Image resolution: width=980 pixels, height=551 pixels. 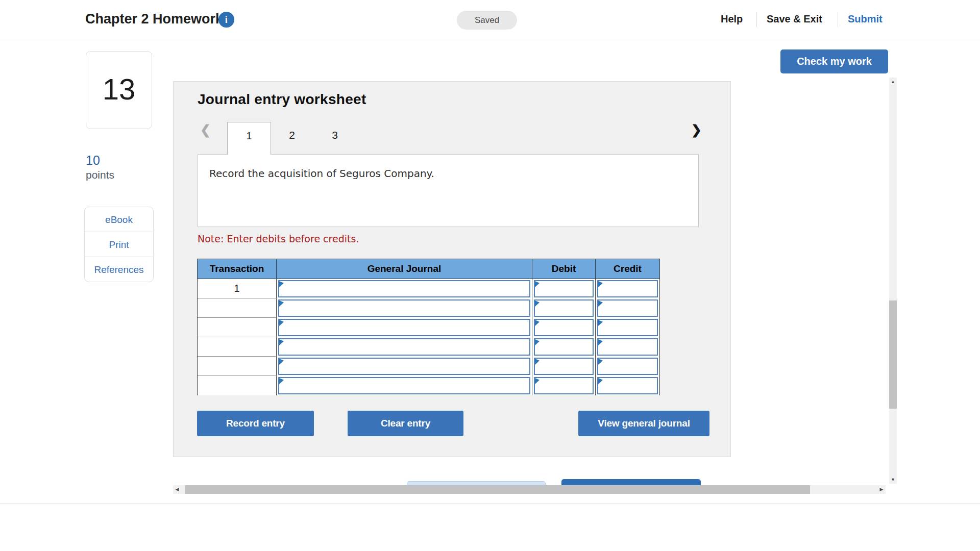 I want to click on info-icon: i, so click(x=227, y=19).